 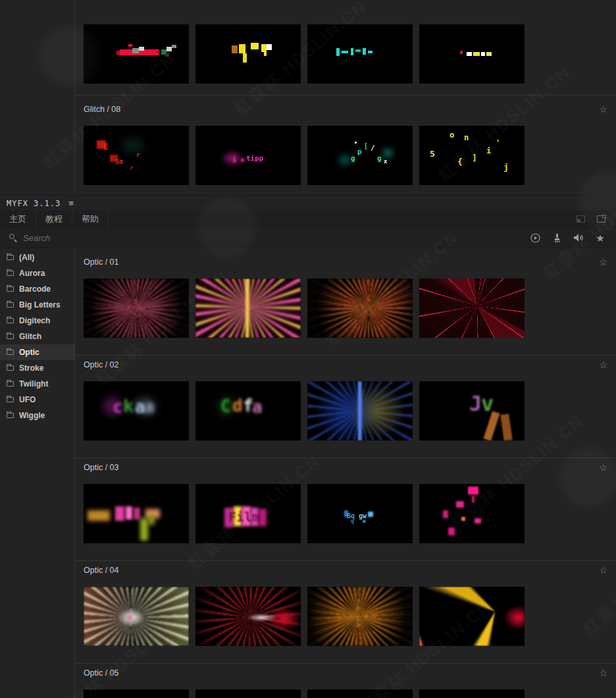 What do you see at coordinates (365, 522) in the screenshot?
I see `glitch-glyph: w` at bounding box center [365, 522].